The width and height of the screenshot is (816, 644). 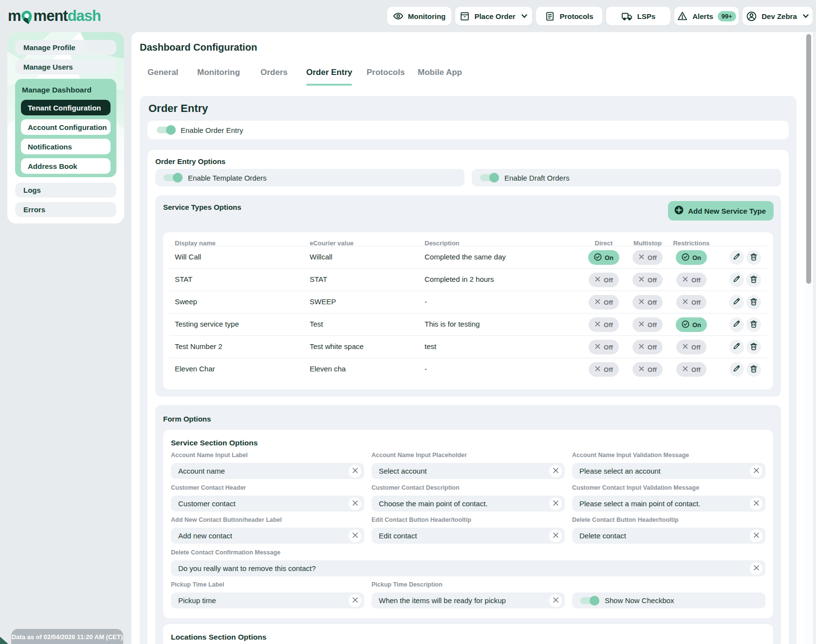 I want to click on sidebar-group-manage-dashboard: Manage DashboardTenant ConfigurationAcco…, so click(x=66, y=128).